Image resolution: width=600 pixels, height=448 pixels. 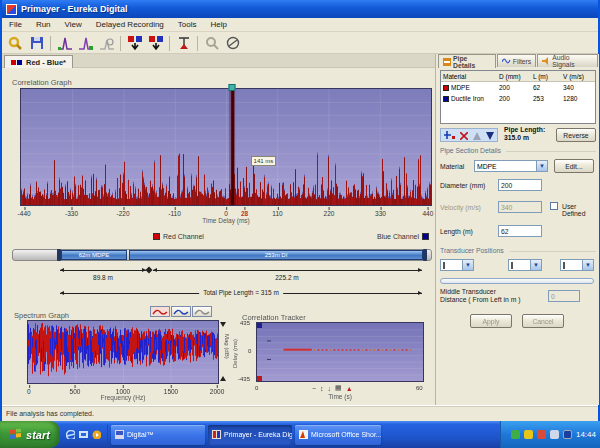 What do you see at coordinates (340, 352) in the screenshot?
I see `correlation-tracker-canvas` at bounding box center [340, 352].